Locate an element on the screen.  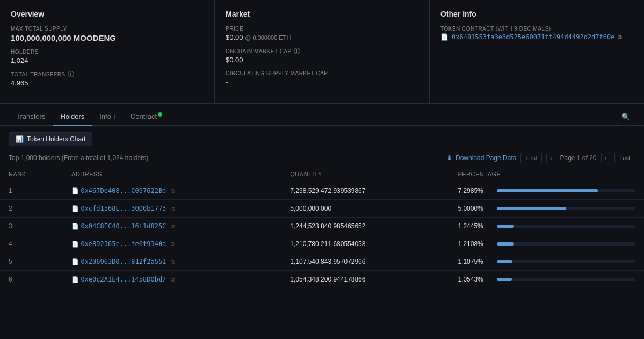
percentage-label: 1.2108% is located at coordinates (475, 244).